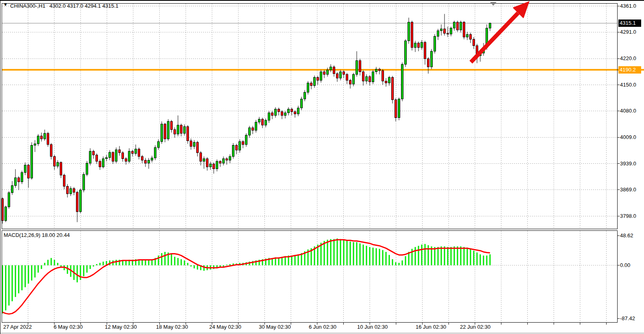 The height and width of the screenshot is (334, 644). I want to click on price-axis-label: 4080.0, so click(628, 111).